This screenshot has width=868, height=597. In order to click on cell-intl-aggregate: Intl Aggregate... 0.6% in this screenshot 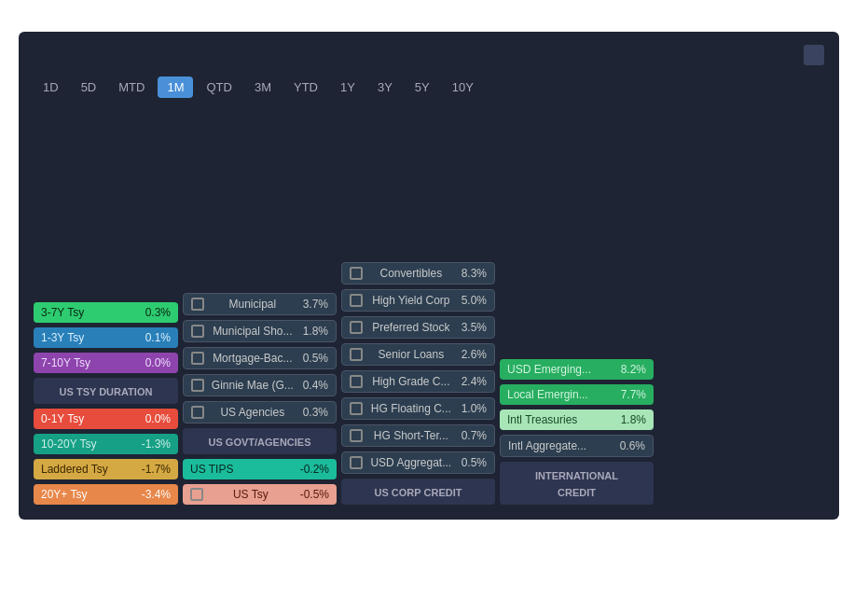, I will do `click(576, 446)`.